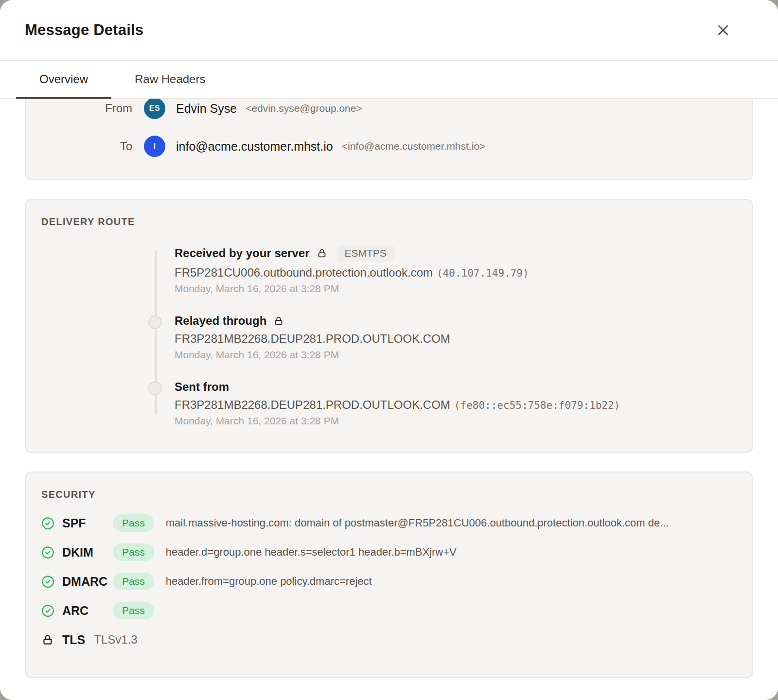 This screenshot has height=700, width=778. I want to click on route-step-title: Sent from, so click(202, 387).